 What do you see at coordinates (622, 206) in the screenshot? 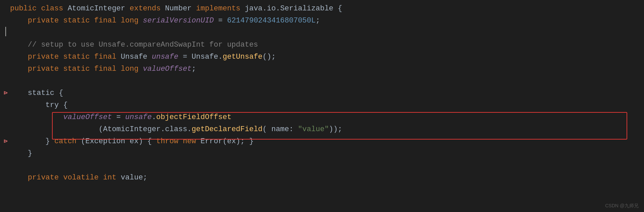
I see `watermark: CSDN @九师兄` at bounding box center [622, 206].